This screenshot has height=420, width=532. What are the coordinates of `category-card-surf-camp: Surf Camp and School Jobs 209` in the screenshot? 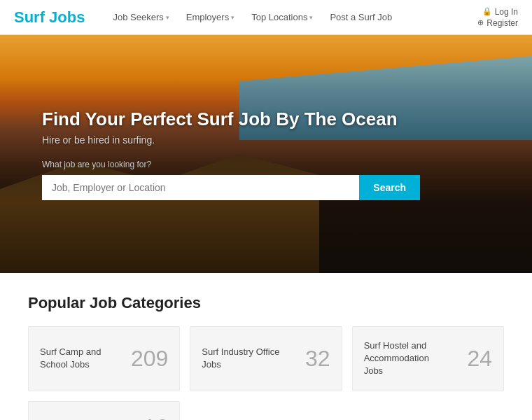 It's located at (104, 358).